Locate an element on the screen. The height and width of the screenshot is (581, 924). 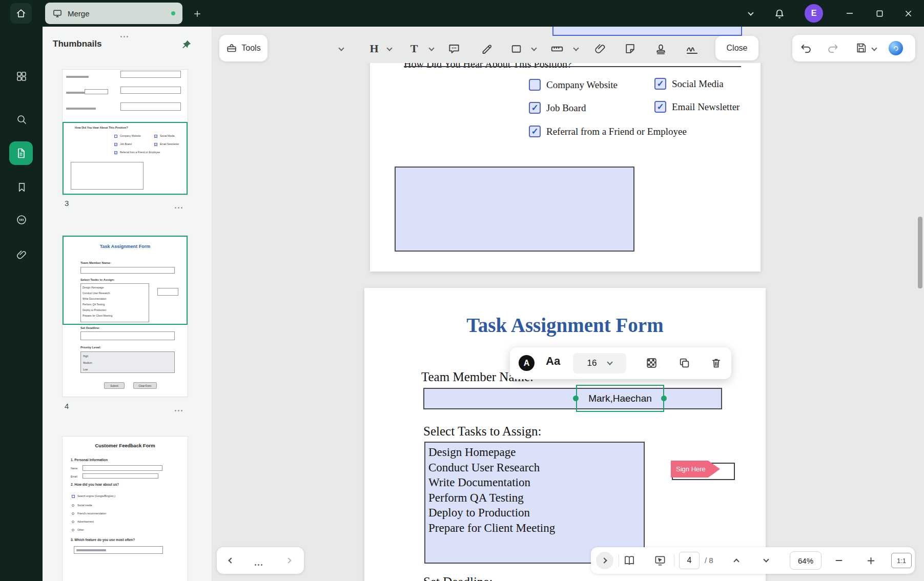
home-button is located at coordinates (21, 13).